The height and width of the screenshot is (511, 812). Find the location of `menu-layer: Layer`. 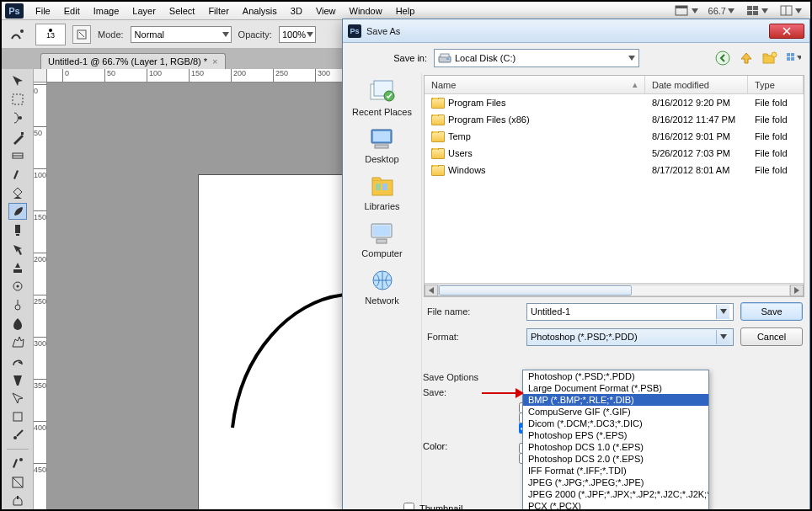

menu-layer: Layer is located at coordinates (144, 11).